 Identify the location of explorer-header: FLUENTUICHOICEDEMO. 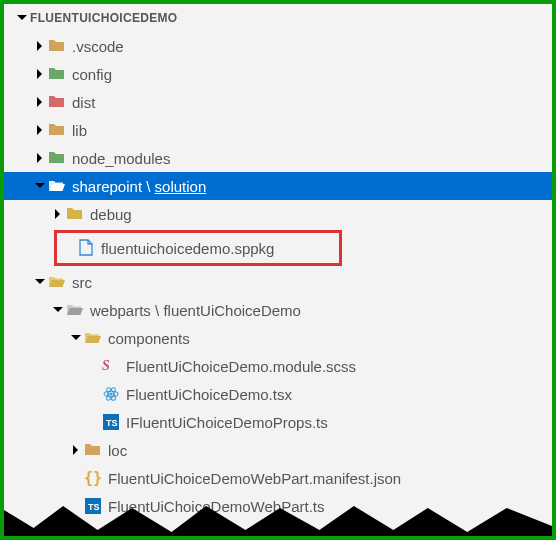
(278, 18).